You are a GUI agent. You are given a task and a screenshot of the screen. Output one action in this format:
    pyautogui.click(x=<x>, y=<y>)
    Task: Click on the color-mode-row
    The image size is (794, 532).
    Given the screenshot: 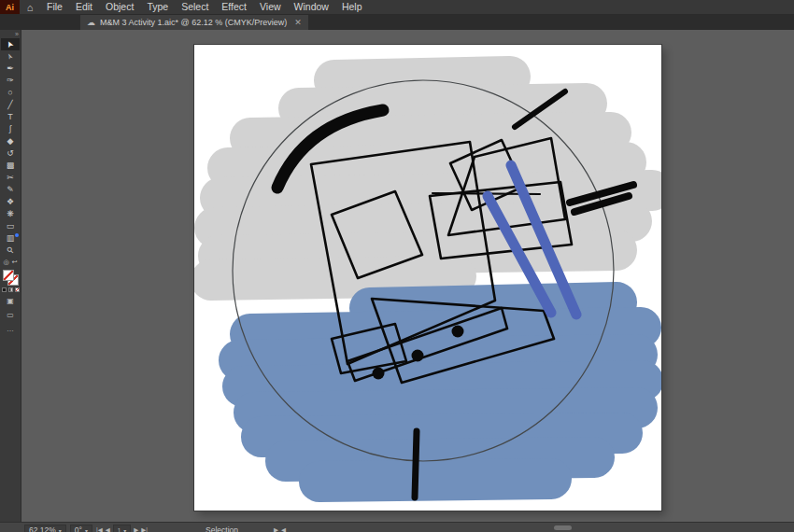 What is the action you would take?
    pyautogui.click(x=11, y=289)
    